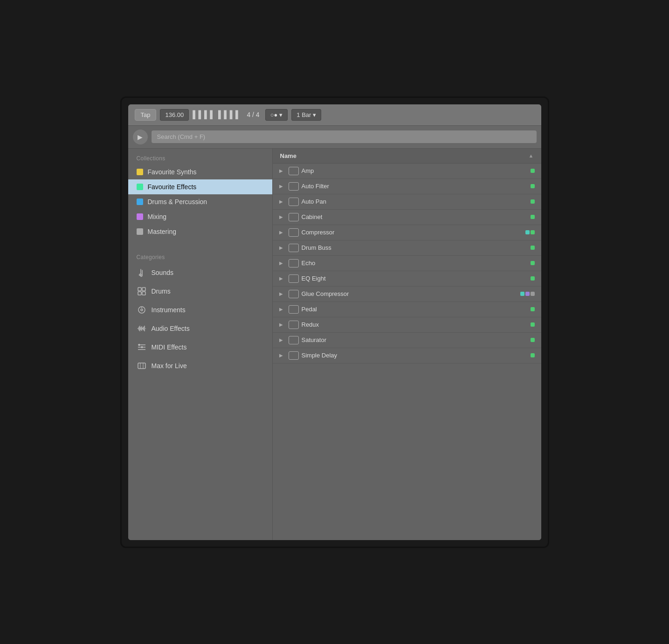 The height and width of the screenshot is (644, 669). Describe the element at coordinates (200, 273) in the screenshot. I see `category-item-sounds: Sounds` at that location.